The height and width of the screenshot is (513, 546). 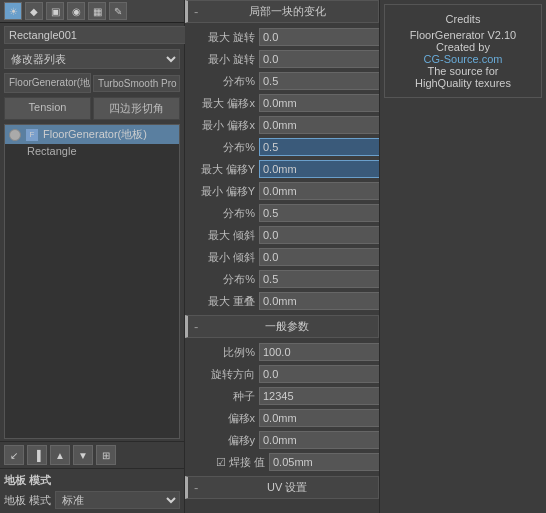 I want to click on param-row-dist2: 分布% ▲▼, so click(x=282, y=147).